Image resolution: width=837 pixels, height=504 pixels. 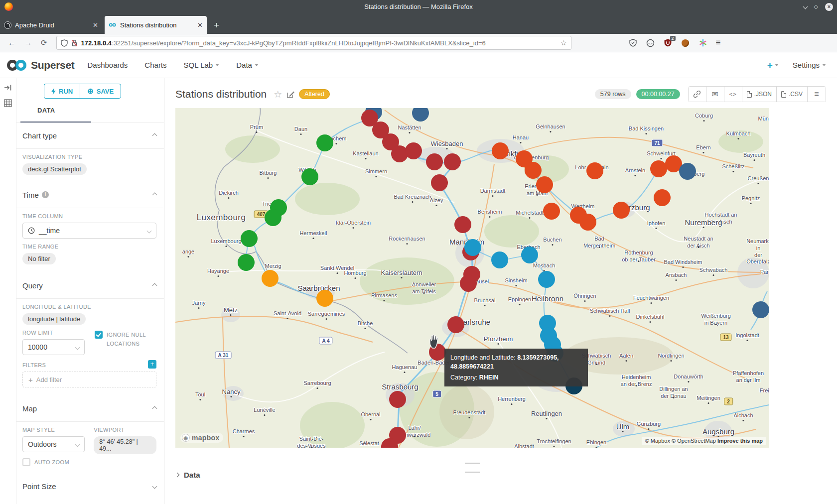 I want to click on shield-icon, so click(x=64, y=43).